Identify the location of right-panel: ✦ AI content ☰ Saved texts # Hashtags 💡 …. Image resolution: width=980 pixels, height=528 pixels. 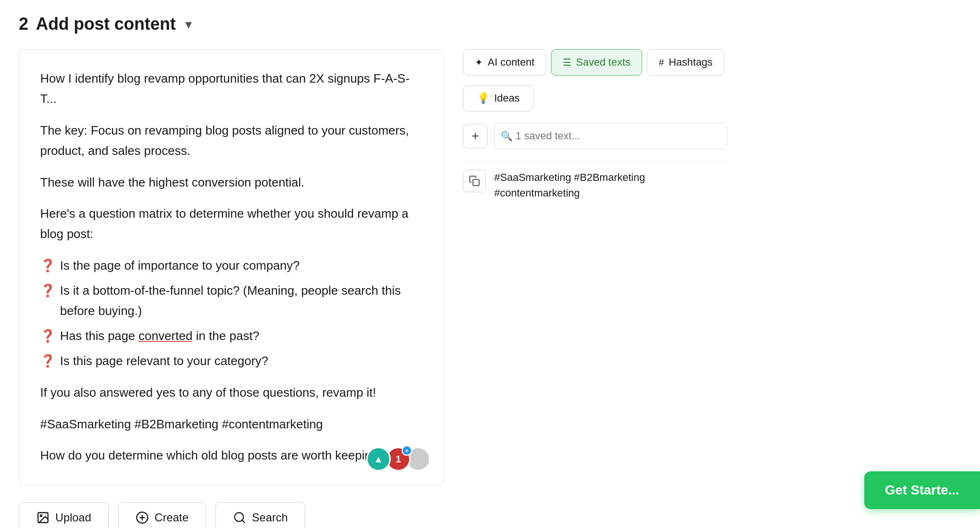
(595, 129).